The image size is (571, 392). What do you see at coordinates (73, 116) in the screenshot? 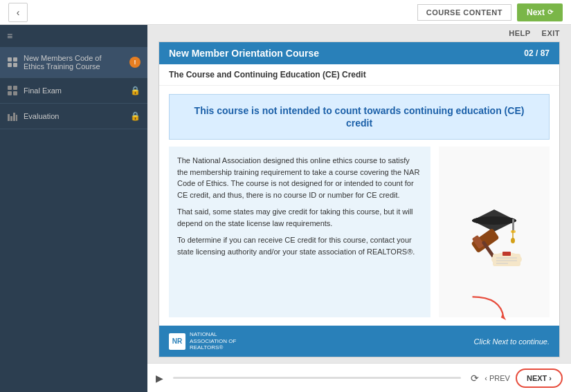
I see `sidebar-item-evaluation: Evaluation 🔒` at bounding box center [73, 116].